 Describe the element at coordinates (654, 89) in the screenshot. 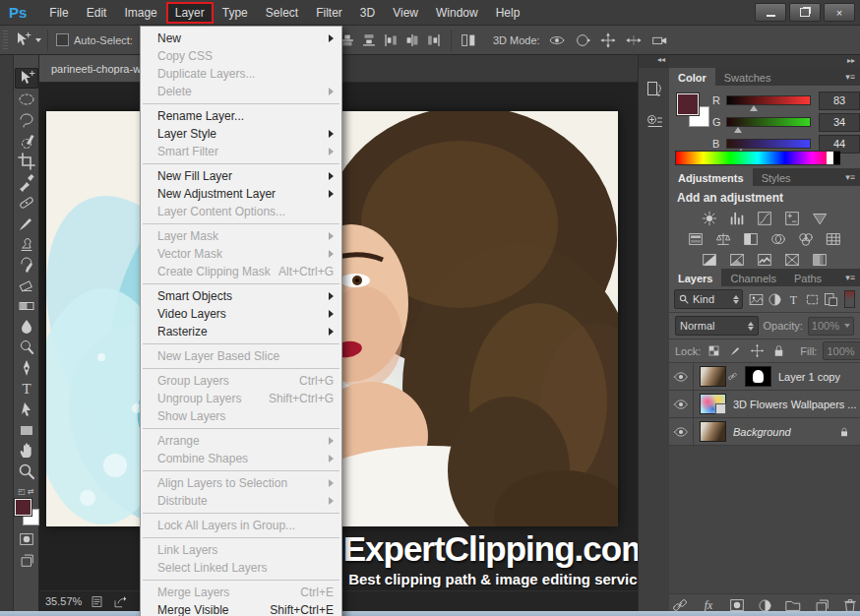

I see `history-panel-icon` at that location.